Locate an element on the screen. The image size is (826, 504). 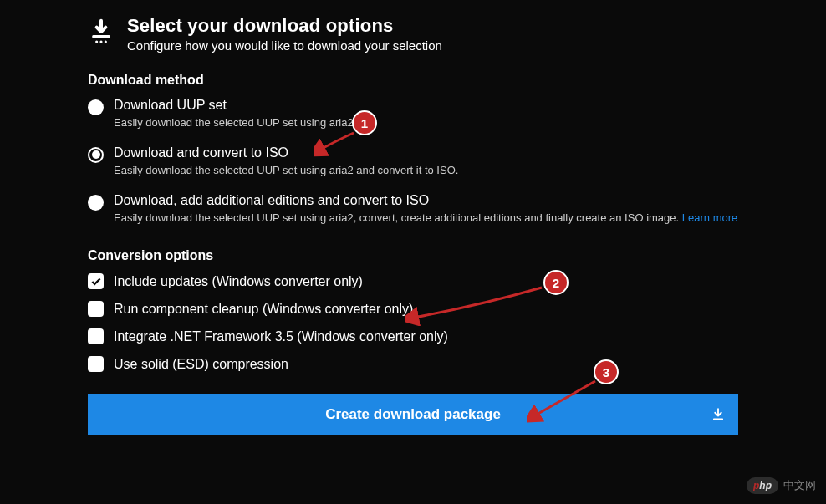
learn-more-link: Learn more is located at coordinates (710, 217).